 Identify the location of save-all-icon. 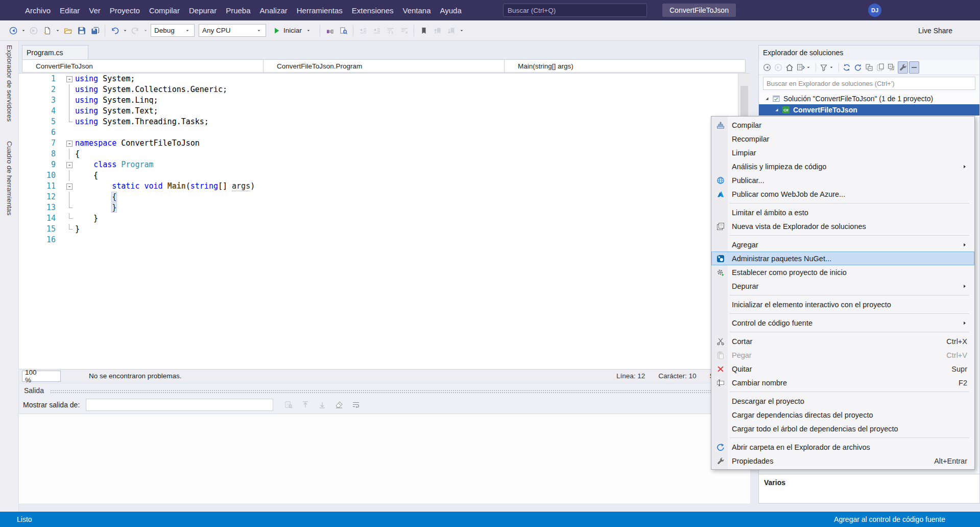
(95, 31).